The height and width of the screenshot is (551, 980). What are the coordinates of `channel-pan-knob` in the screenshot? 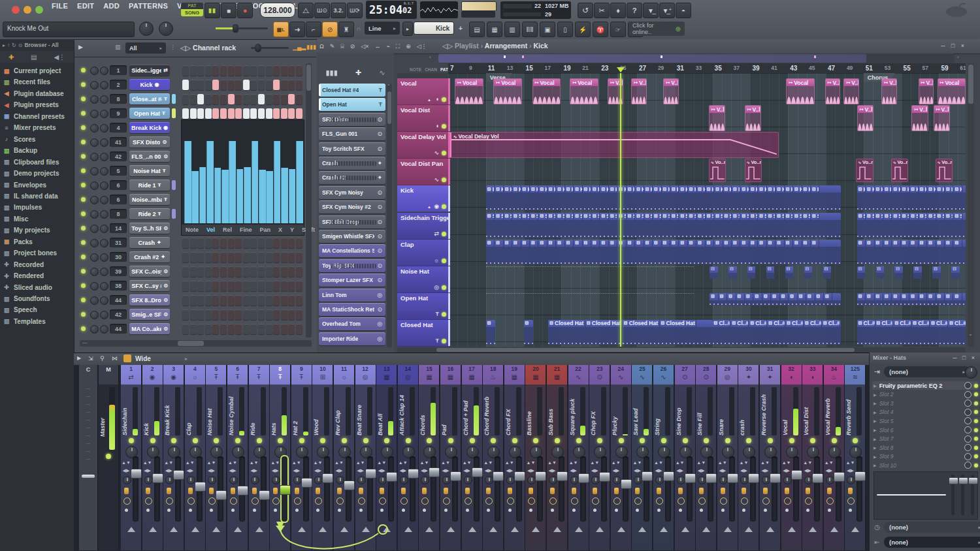 It's located at (94, 71).